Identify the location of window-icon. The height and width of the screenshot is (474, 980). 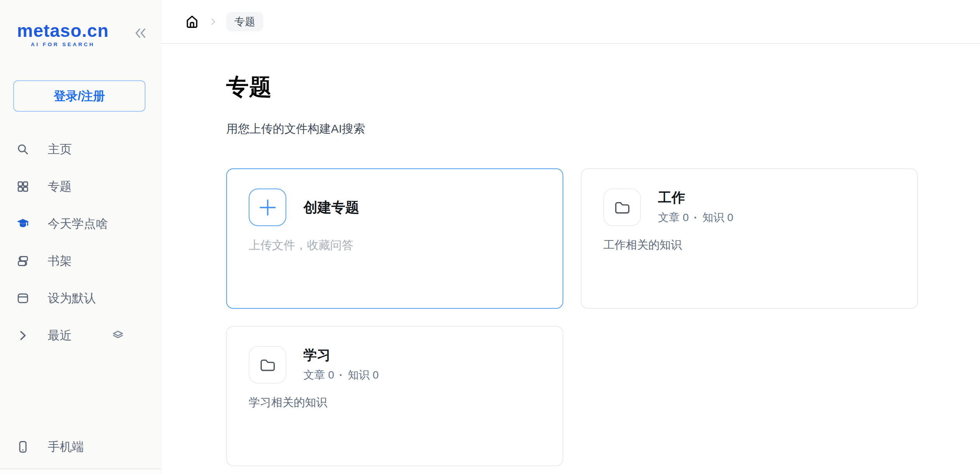
(23, 298).